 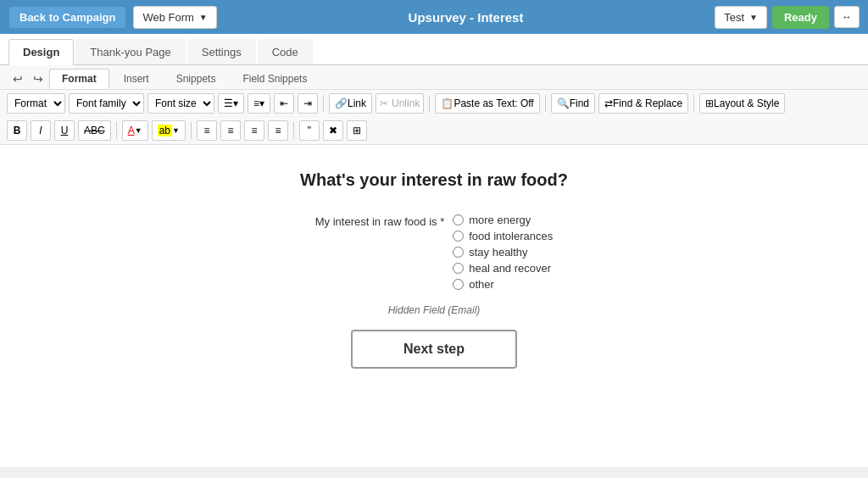 What do you see at coordinates (284, 103) in the screenshot?
I see `outdent-button: ⇤` at bounding box center [284, 103].